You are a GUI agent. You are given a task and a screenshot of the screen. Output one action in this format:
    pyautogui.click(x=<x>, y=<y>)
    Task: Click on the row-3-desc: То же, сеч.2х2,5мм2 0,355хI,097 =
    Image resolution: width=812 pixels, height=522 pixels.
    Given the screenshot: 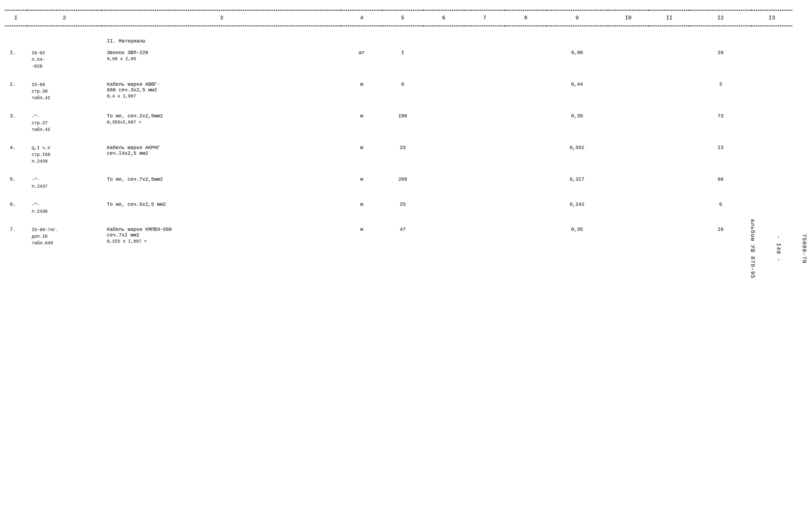 What is the action you would take?
    pyautogui.click(x=222, y=123)
    